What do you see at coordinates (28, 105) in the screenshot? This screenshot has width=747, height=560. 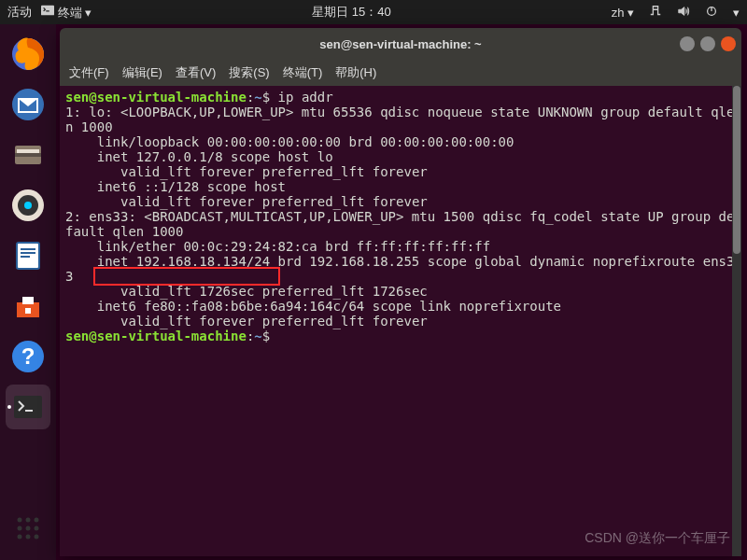 I see `dock-thunderbird` at bounding box center [28, 105].